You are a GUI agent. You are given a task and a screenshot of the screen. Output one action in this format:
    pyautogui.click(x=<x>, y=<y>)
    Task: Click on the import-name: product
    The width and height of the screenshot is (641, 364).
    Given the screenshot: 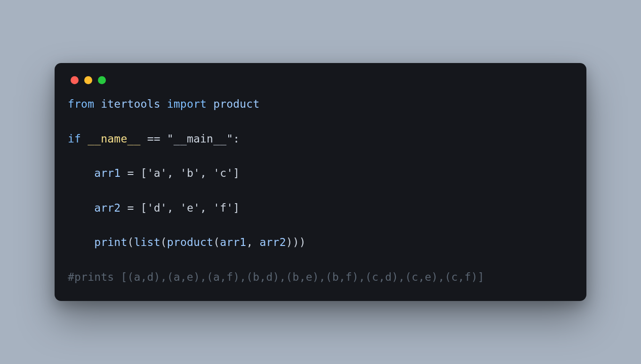 What is the action you would take?
    pyautogui.click(x=236, y=104)
    